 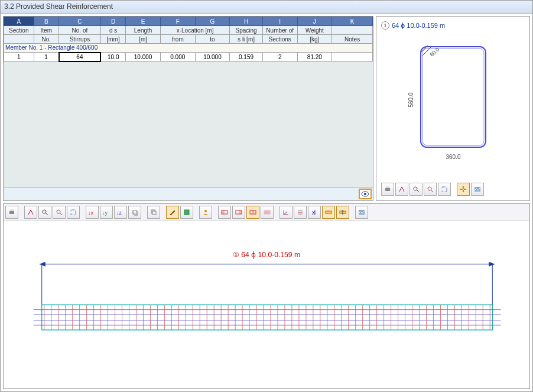 I want to click on panel1-icon, so click(x=225, y=212).